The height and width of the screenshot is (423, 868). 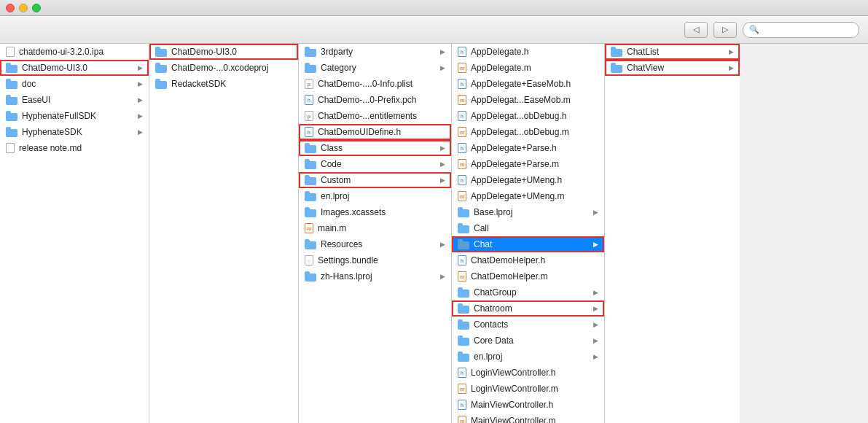 What do you see at coordinates (528, 100) in the screenshot?
I see `list-item: mAppDelegat...EaseMob.m` at bounding box center [528, 100].